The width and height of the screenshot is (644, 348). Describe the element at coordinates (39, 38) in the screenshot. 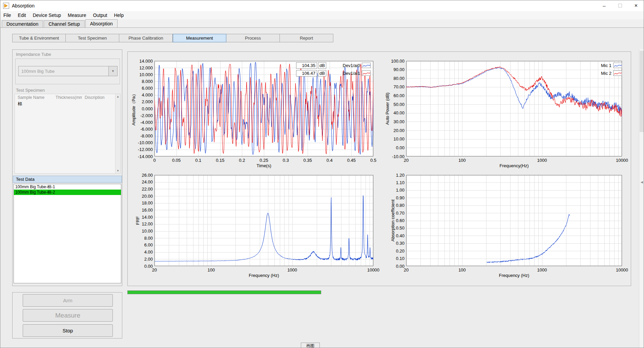

I see `subtab-tube-environment: Tube & Environment` at that location.